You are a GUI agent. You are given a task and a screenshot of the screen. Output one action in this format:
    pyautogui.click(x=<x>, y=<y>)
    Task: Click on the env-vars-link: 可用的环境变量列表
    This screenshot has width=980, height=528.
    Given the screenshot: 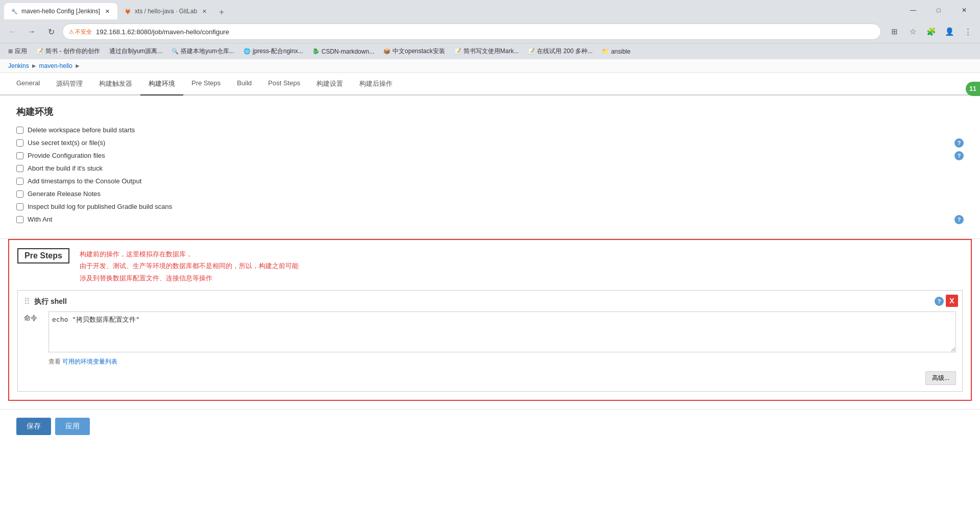 What is the action you would take?
    pyautogui.click(x=90, y=362)
    